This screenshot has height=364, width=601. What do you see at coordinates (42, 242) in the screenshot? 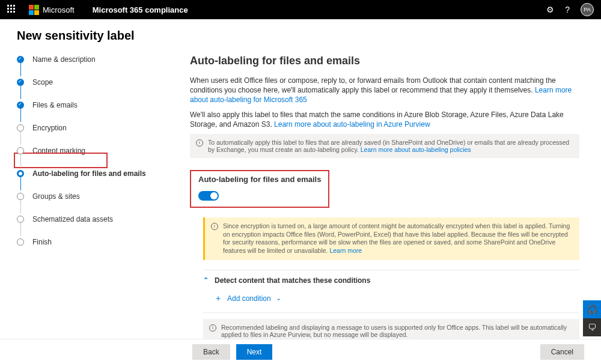
I see `step-label: Finish` at bounding box center [42, 242].